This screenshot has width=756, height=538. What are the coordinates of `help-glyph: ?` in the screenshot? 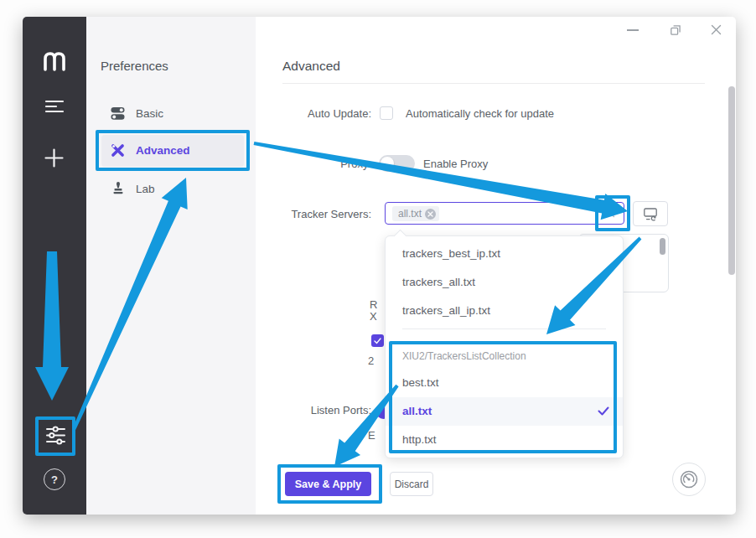 It's located at (54, 479).